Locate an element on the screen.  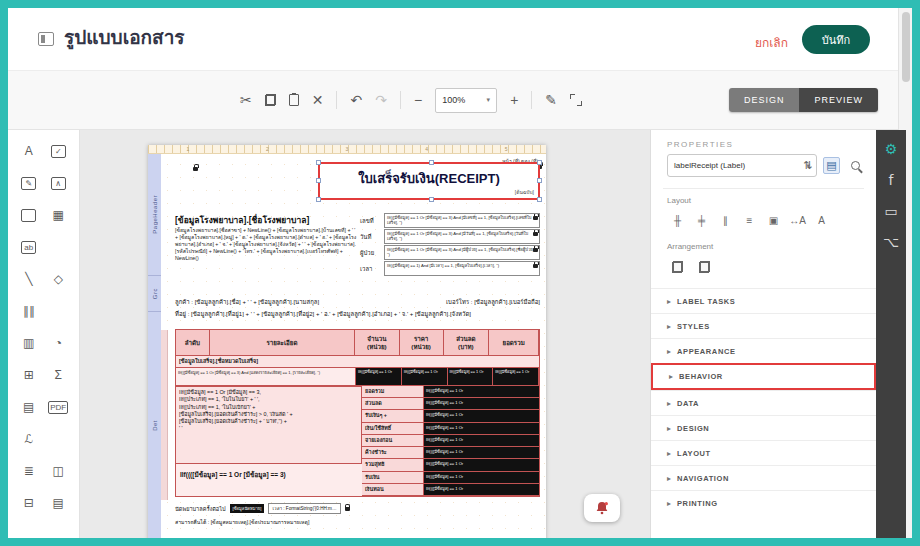
fit-icon: ▣ is located at coordinates (774, 220).